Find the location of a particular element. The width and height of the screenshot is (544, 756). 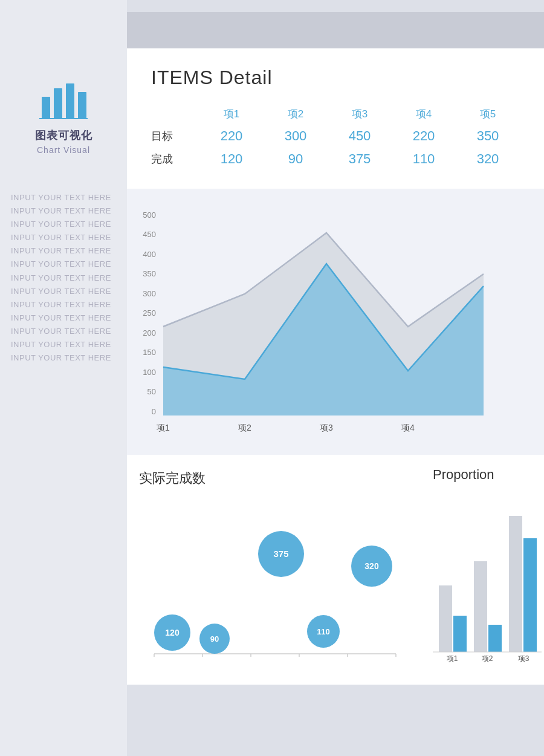

bubble-label-320: 320 is located at coordinates (372, 566).